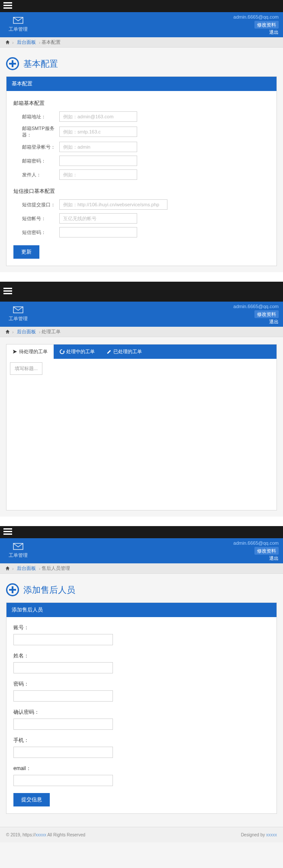  What do you see at coordinates (98, 232) in the screenshot?
I see `sms-pwd-input` at bounding box center [98, 232].